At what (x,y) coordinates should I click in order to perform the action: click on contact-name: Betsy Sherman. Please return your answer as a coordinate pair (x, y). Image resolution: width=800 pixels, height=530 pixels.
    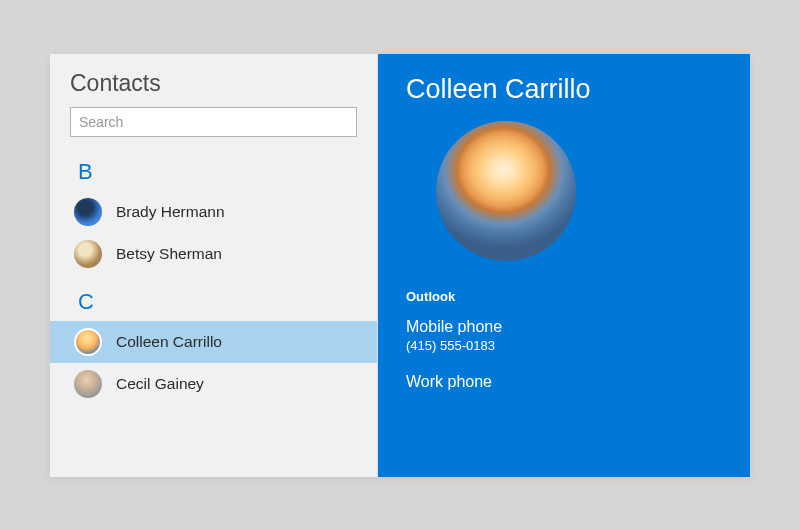
    Looking at the image, I should click on (169, 254).